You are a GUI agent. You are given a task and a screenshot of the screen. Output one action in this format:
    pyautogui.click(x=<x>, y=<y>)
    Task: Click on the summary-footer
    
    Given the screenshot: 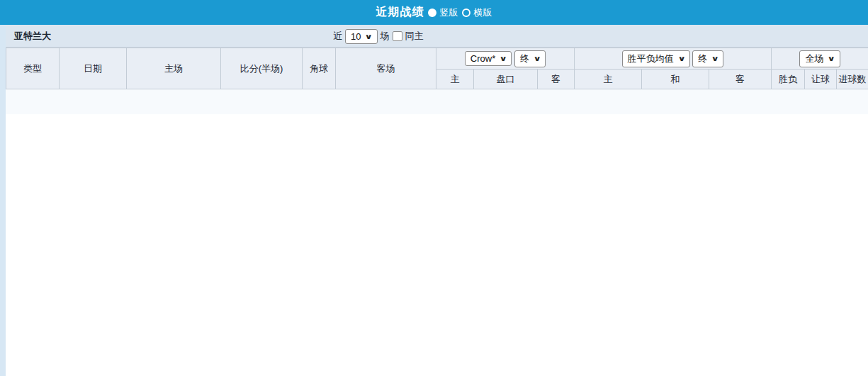 What is the action you would take?
    pyautogui.click(x=436, y=102)
    